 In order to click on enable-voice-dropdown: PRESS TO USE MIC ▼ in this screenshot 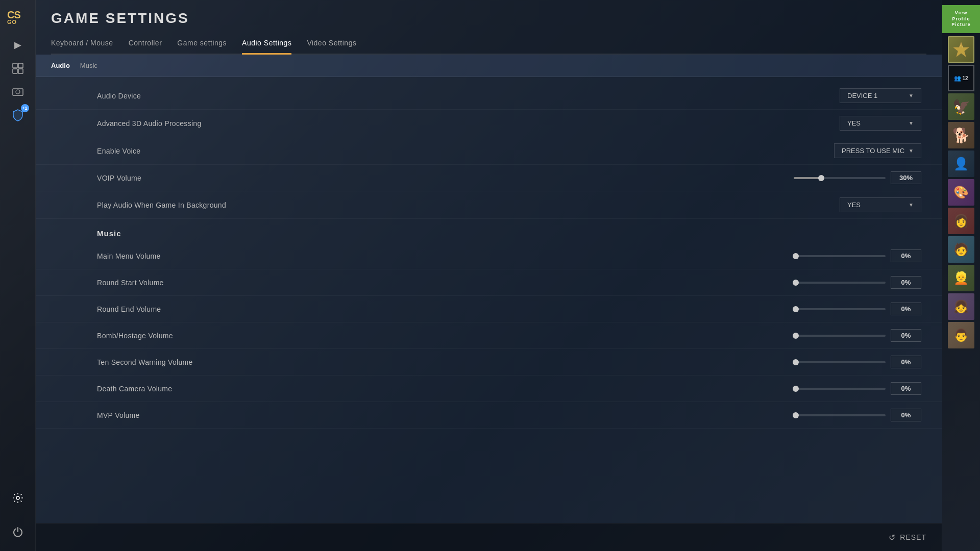, I will do `click(878, 151)`.